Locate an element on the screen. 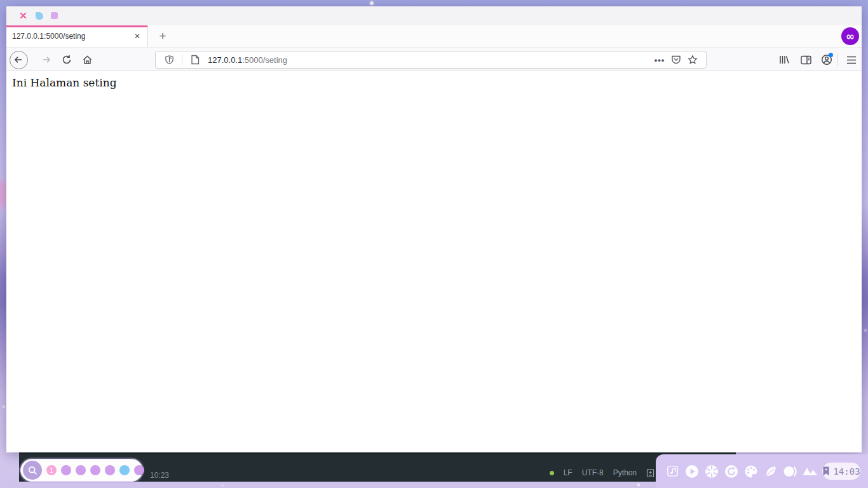  app-menu-button is located at coordinates (851, 60).